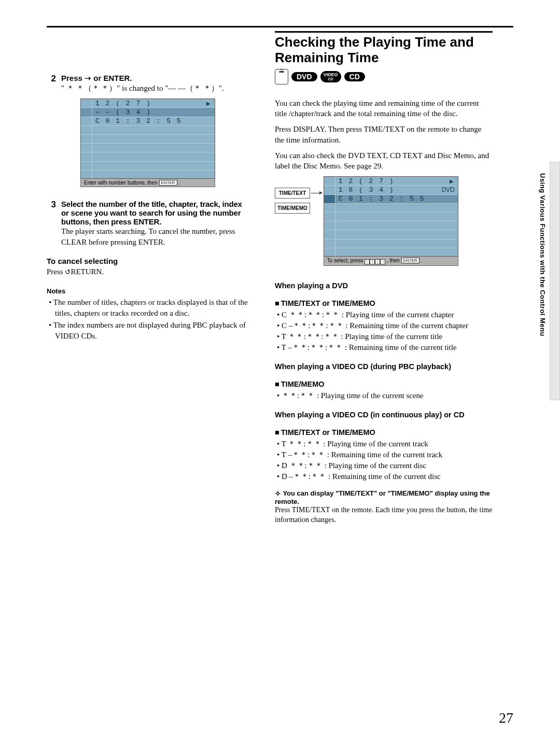 Image resolution: width=560 pixels, height=747 pixels. Describe the element at coordinates (121, 182) in the screenshot. I see `text: Enter with number buttons, then` at that location.